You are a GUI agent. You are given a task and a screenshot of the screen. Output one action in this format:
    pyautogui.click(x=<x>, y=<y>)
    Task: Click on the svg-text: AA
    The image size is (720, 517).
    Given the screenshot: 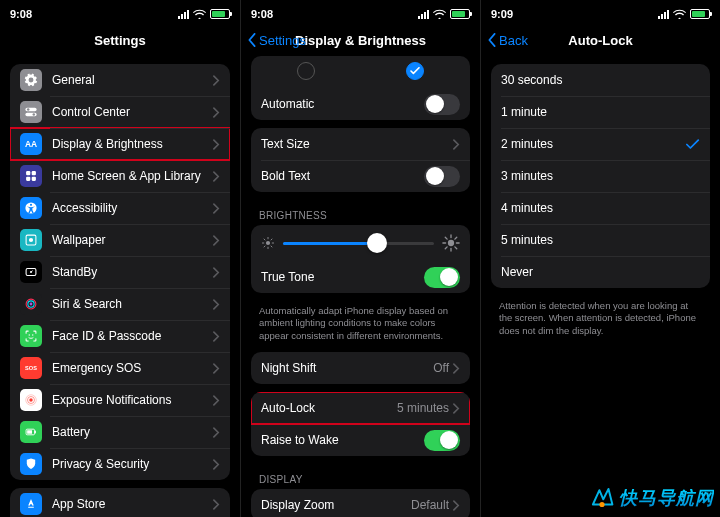 What is the action you would take?
    pyautogui.click(x=31, y=144)
    